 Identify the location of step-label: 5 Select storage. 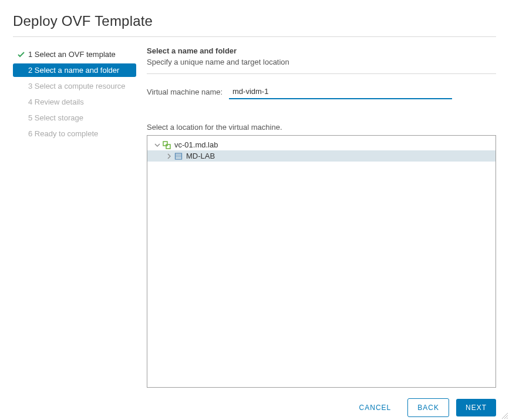
(56, 117).